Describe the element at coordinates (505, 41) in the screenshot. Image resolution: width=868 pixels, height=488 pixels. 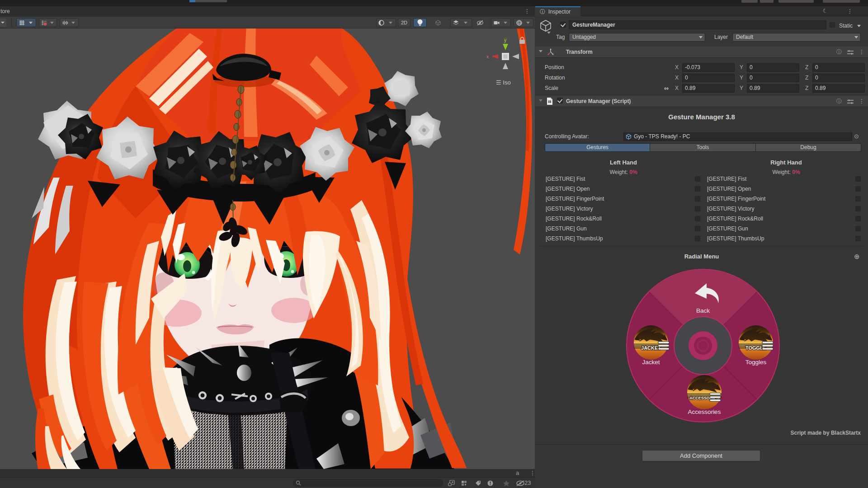
I see `svg-text: y` at that location.